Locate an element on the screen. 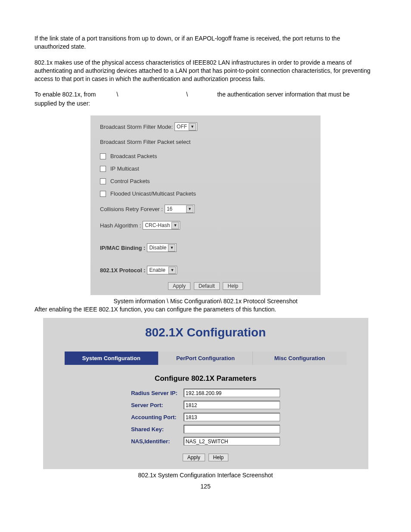 The image size is (411, 532). hash-value: CRC-Hash is located at coordinates (157, 225).